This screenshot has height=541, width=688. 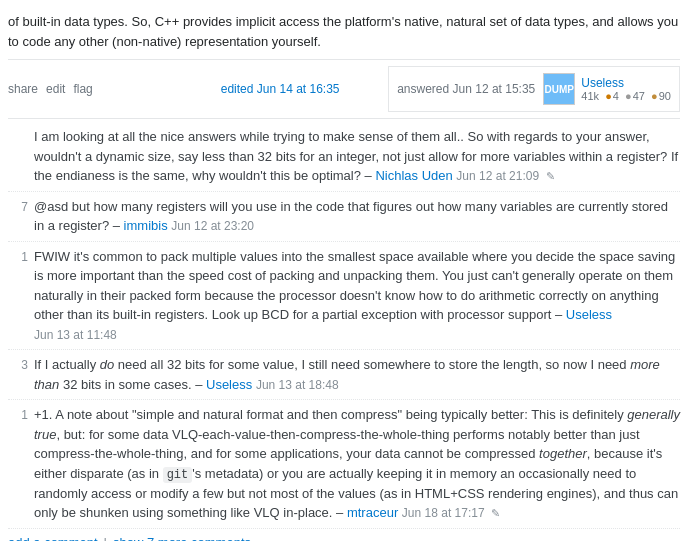 What do you see at coordinates (174, 89) in the screenshot?
I see `answer-meta-left: share edit flag edited Jun 14 at 16:35` at bounding box center [174, 89].